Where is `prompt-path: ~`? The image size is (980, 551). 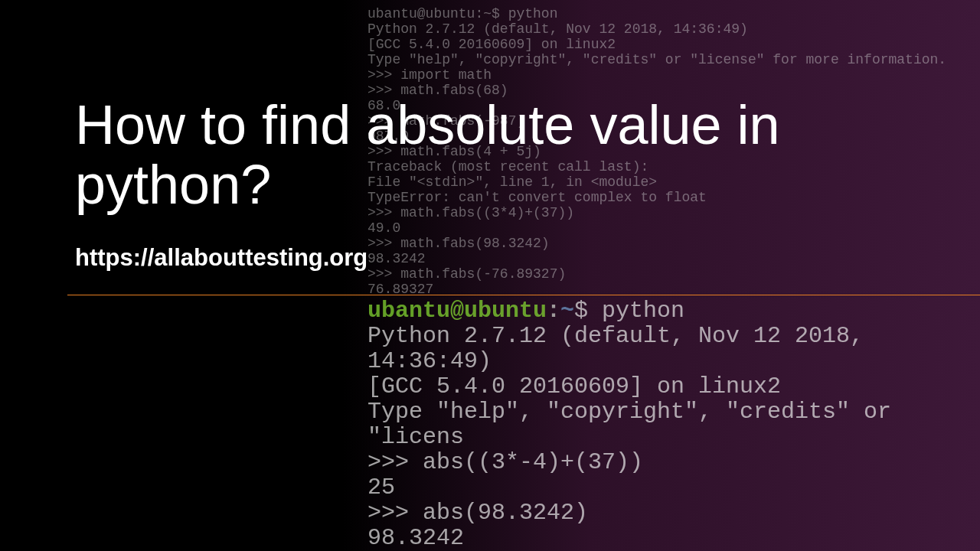 prompt-path: ~ is located at coordinates (567, 311).